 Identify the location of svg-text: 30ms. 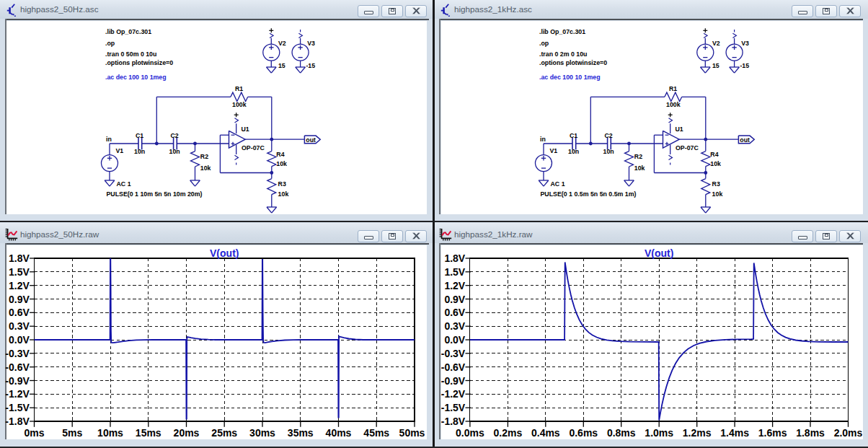
(262, 433).